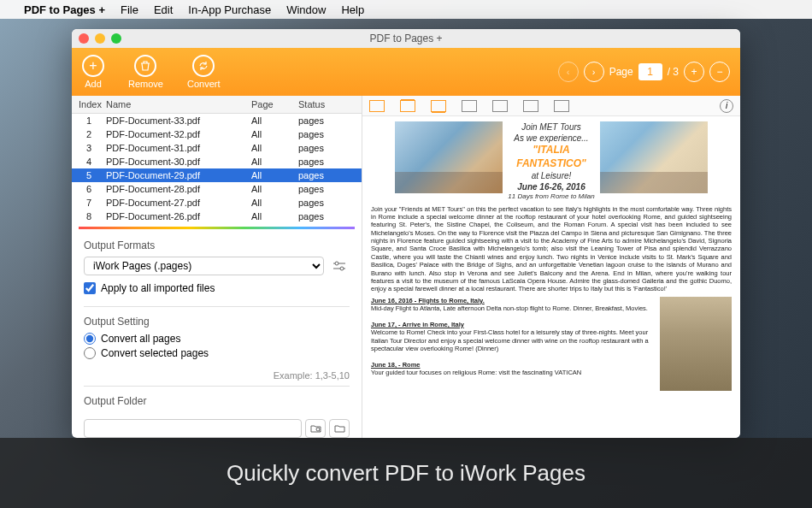  Describe the element at coordinates (217, 401) in the screenshot. I see `output-folder-title: Output Folder` at that location.